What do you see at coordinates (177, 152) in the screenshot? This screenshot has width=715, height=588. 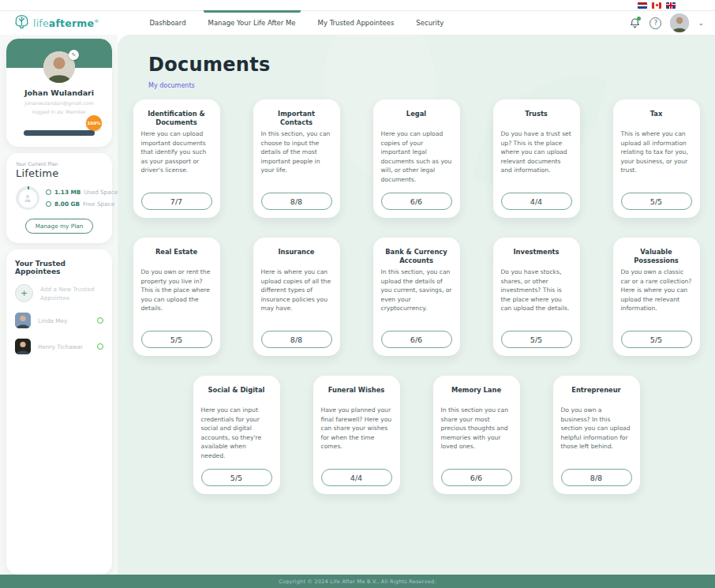 I see `card-description: Here you can upload important documents …` at bounding box center [177, 152].